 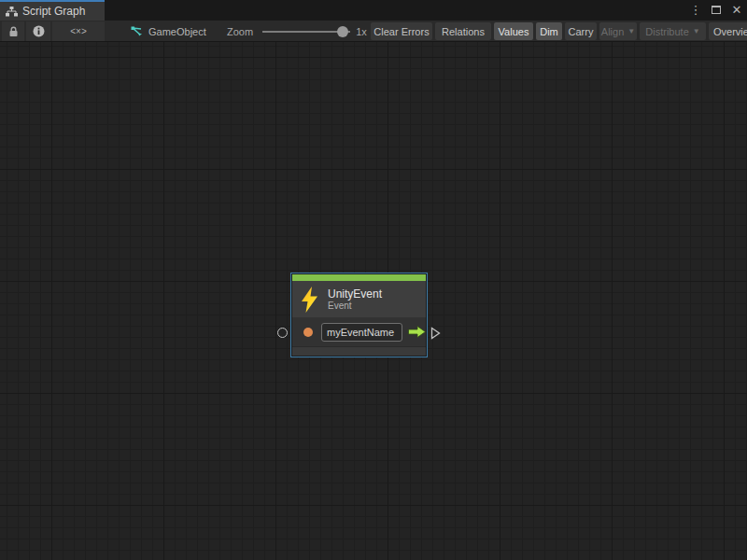 What do you see at coordinates (240, 32) in the screenshot?
I see `zoom-label: Zoom` at bounding box center [240, 32].